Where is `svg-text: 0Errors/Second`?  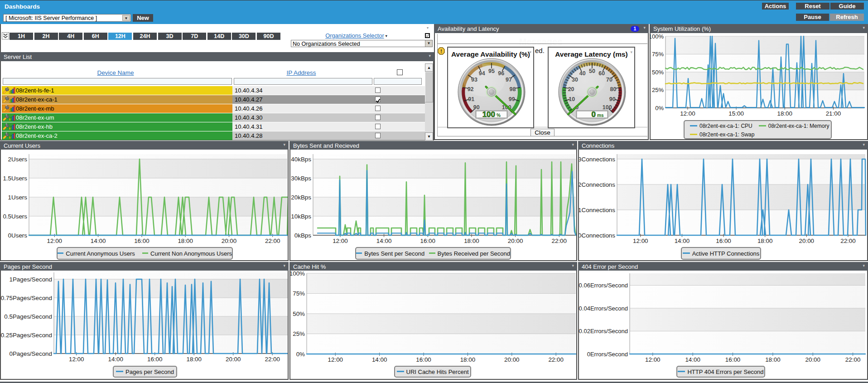
svg-text: 0Errors/Second is located at coordinates (608, 354).